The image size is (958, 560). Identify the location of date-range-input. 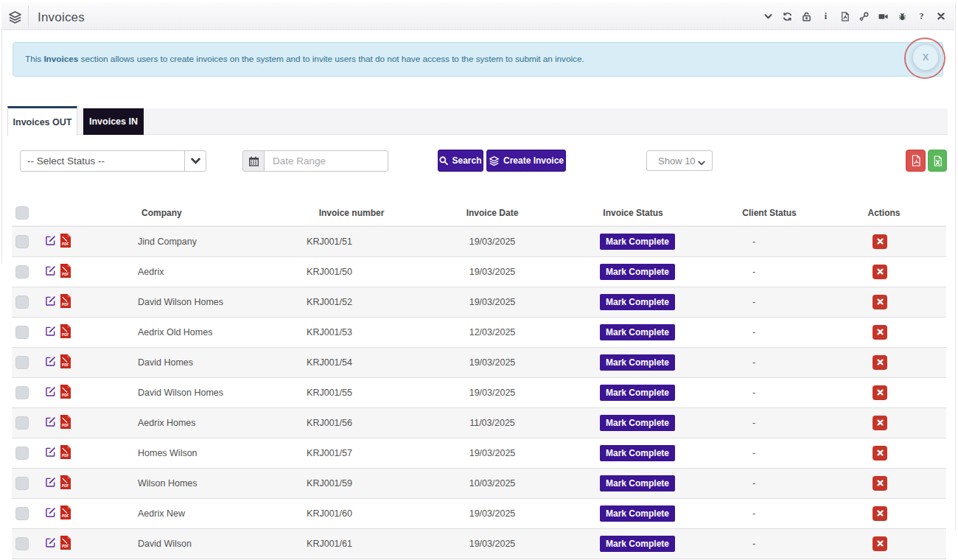
(326, 161).